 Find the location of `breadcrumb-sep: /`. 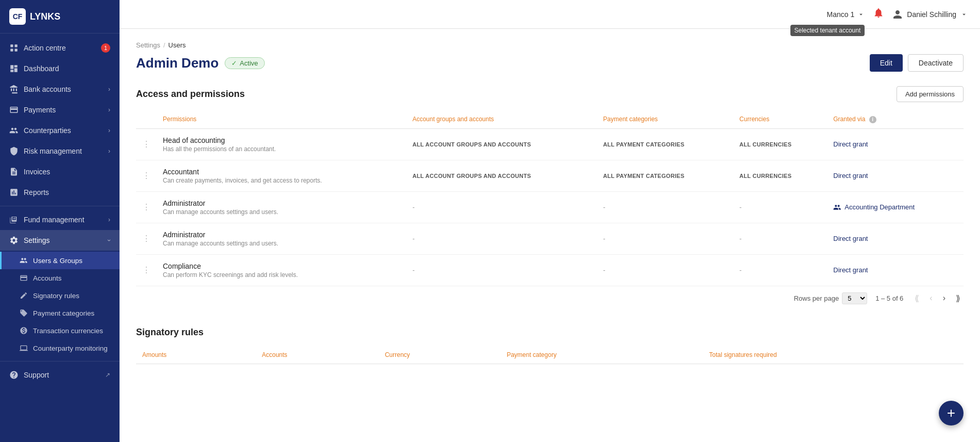

breadcrumb-sep: / is located at coordinates (164, 45).